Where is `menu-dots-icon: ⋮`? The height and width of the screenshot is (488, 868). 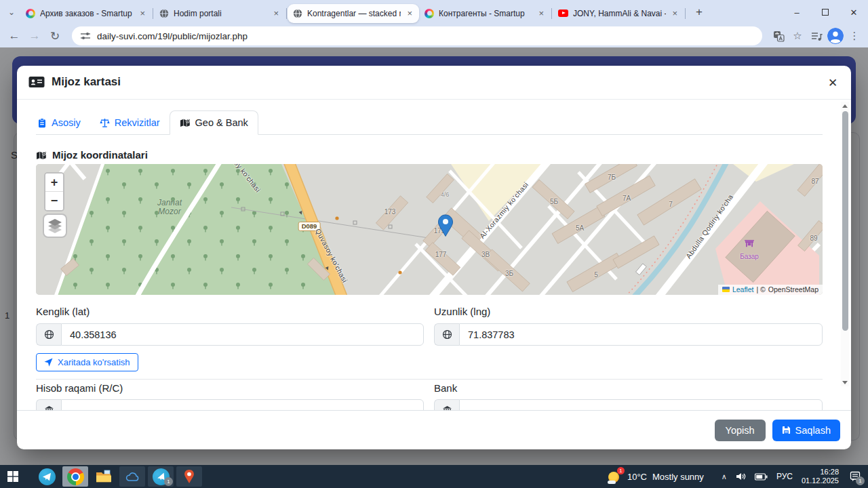 menu-dots-icon: ⋮ is located at coordinates (854, 36).